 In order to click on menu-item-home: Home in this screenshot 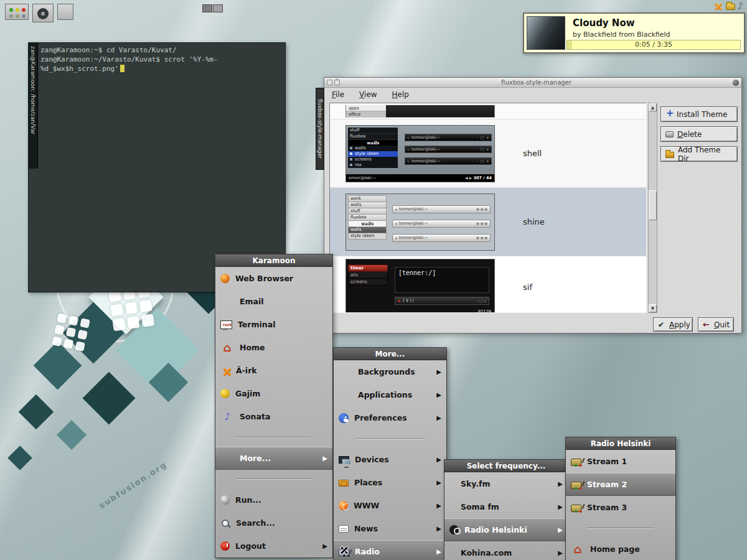, I will do `click(274, 347)`.